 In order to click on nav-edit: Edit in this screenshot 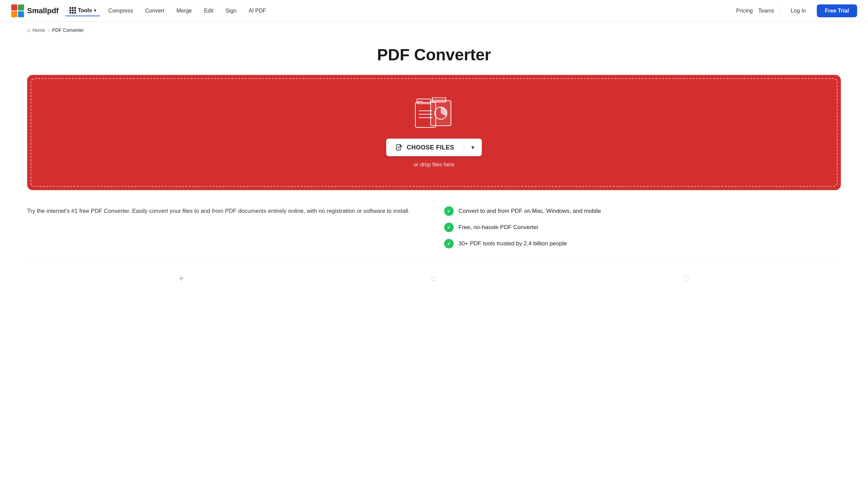, I will do `click(209, 11)`.